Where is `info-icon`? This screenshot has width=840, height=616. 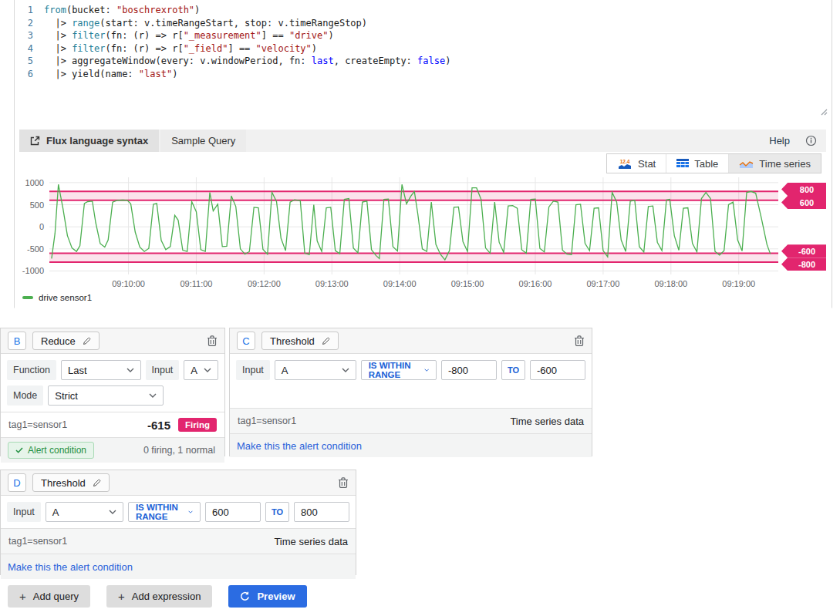 info-icon is located at coordinates (811, 140).